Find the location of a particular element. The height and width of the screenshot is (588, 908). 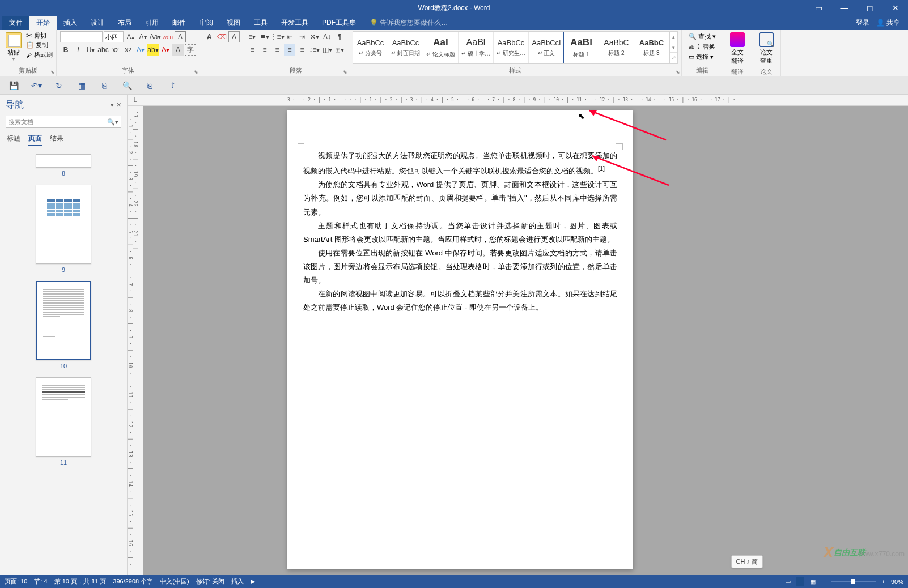

styles-scroll-down-icon: ▾ is located at coordinates (673, 48).